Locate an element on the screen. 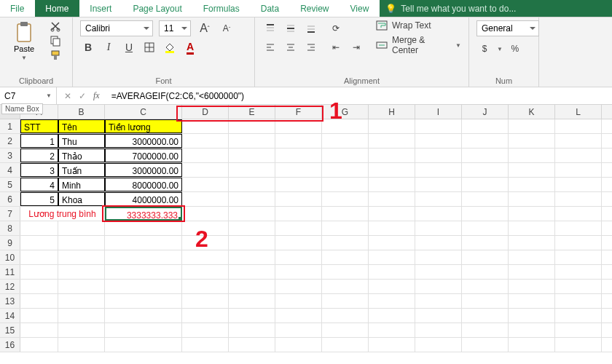  orientation-button: ⟳ is located at coordinates (336, 28).